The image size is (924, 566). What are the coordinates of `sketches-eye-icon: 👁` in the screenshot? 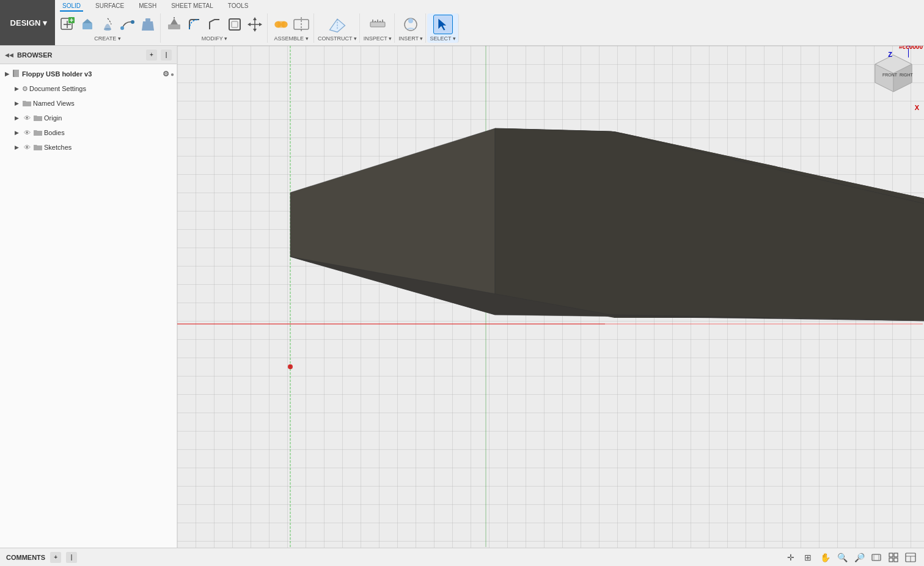 It's located at (27, 147).